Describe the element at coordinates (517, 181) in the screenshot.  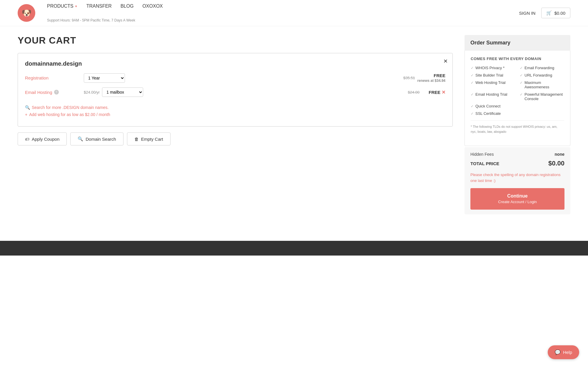
I see `summary-fees: Hidden Fees none TOTAL PRICE $0.00 Pleas…` at that location.